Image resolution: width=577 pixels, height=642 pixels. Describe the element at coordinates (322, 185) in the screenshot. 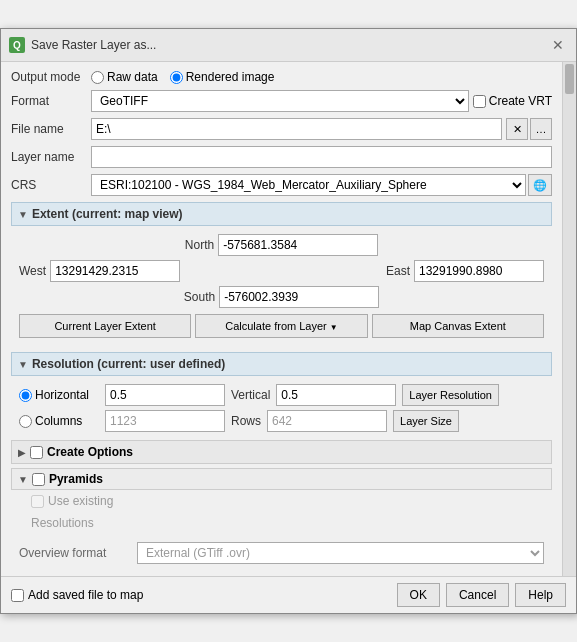

I see `crs-controls: ESRI:102100 - WGS_1984_Web_Mercator_Auxi…` at that location.